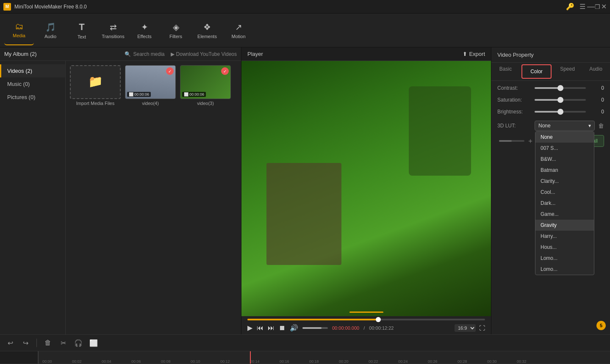 This screenshot has width=610, height=364. What do you see at coordinates (366, 312) in the screenshot?
I see `video-progress-bar` at bounding box center [366, 312].